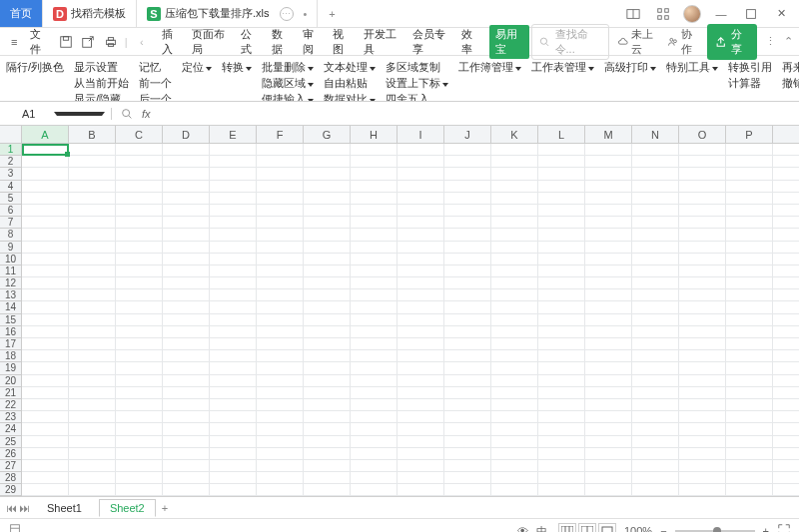 The image size is (799, 532). Describe the element at coordinates (210, 42) in the screenshot. I see `menu-pagelayout: 页面布局` at that location.